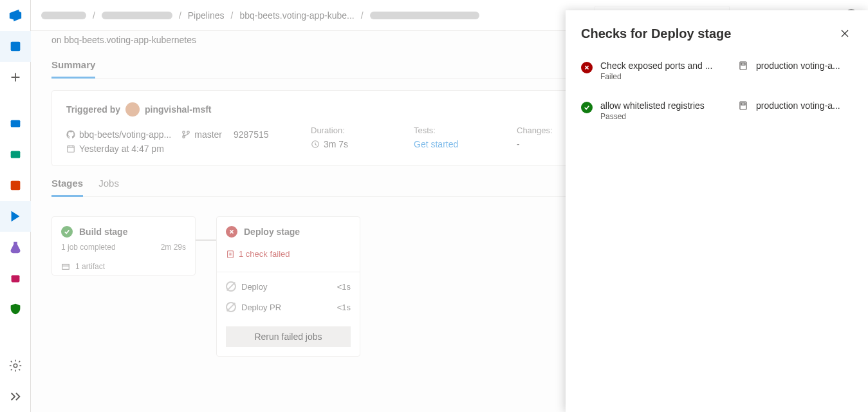 The image size is (868, 412). I want to click on nav-overview, so click(15, 46).